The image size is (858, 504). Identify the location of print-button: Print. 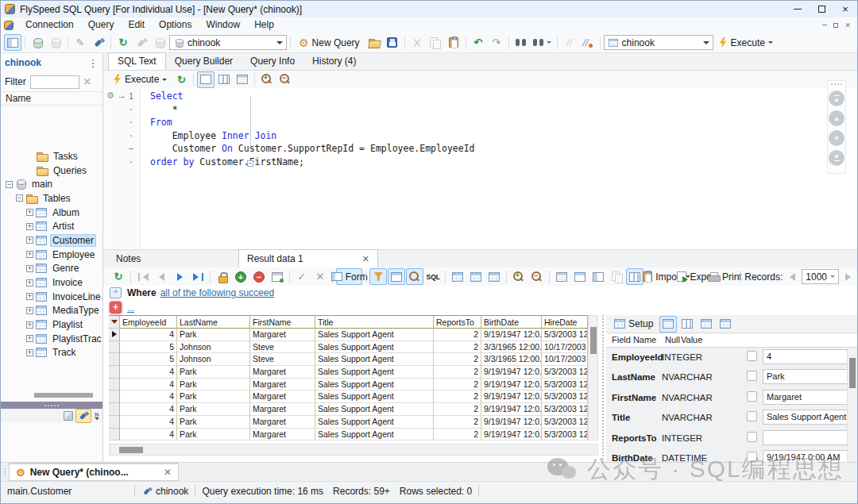
(725, 276).